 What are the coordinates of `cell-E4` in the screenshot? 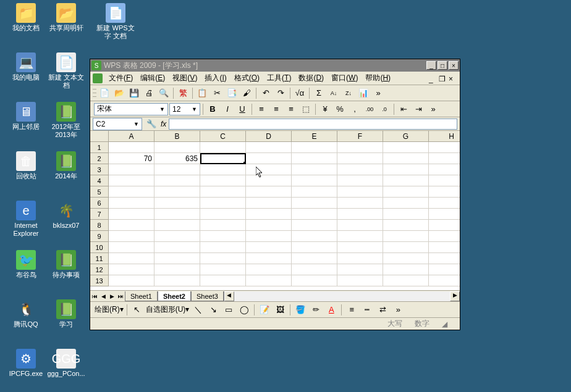 It's located at (315, 181).